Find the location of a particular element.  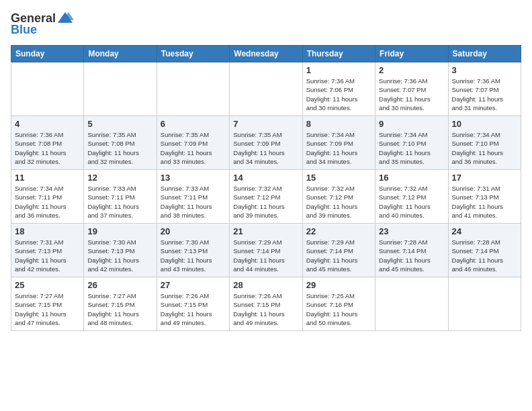

day-number: 26 is located at coordinates (120, 285).